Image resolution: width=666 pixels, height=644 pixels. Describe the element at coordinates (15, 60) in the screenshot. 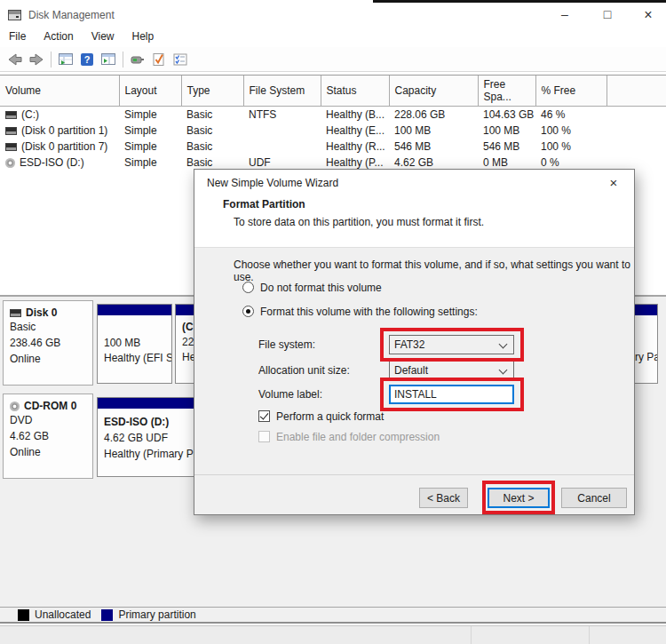

I see `back-arrow-icon` at that location.